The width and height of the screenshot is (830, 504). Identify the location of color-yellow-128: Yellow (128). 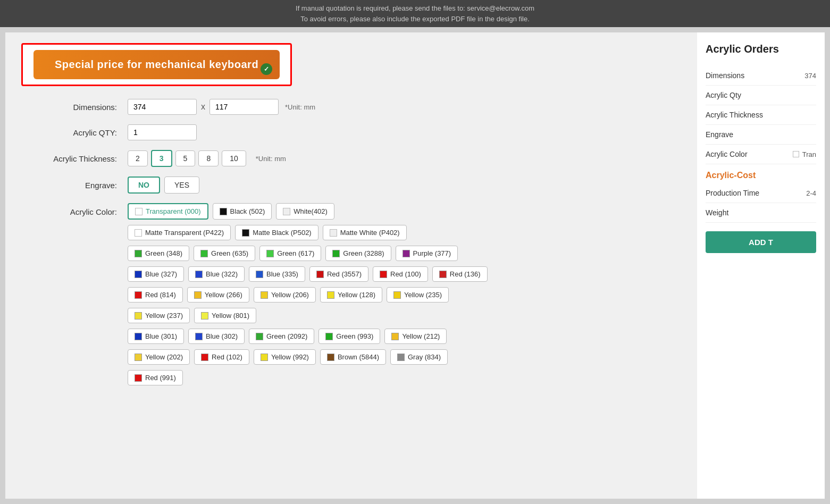
(351, 295).